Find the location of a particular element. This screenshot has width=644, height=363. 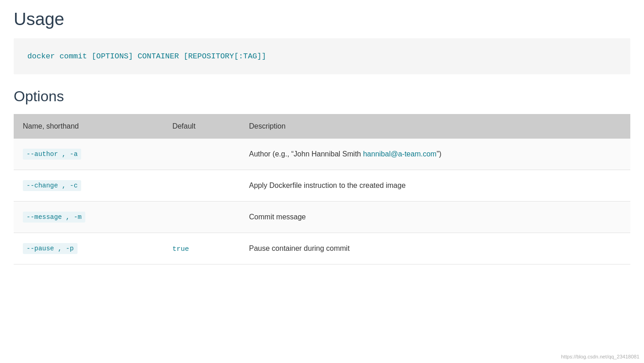

usage-code-block: docker commit [OPTIONS] CONTAINER [REPOS… is located at coordinates (322, 57).